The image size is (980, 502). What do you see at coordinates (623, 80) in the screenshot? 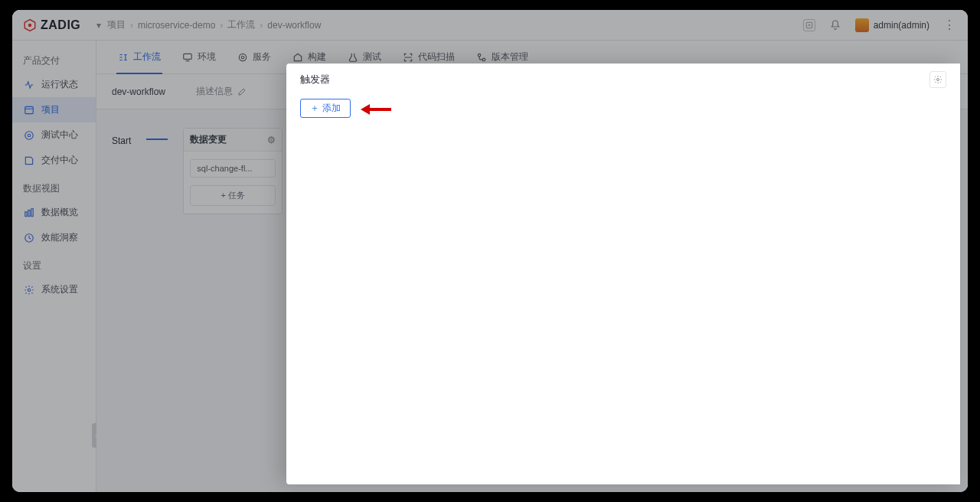
I see `drawer-header: 触发器` at bounding box center [623, 80].